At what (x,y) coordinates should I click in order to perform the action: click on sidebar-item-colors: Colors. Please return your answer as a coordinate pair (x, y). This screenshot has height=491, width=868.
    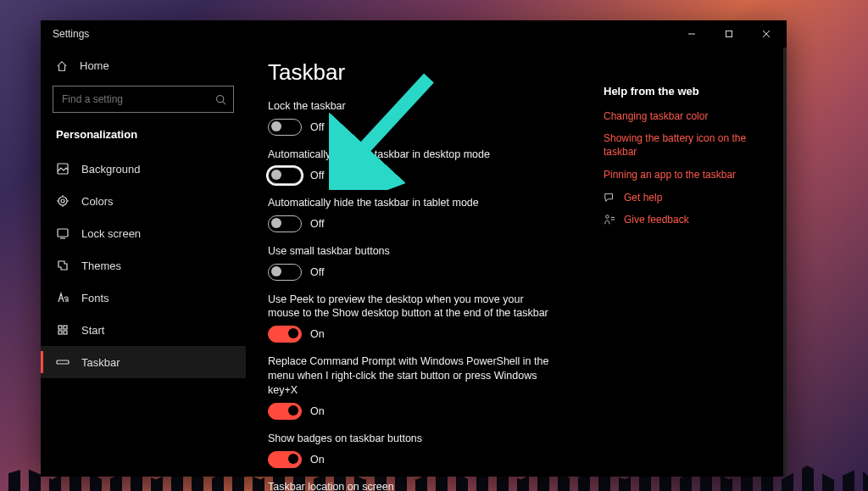
    Looking at the image, I should click on (143, 201).